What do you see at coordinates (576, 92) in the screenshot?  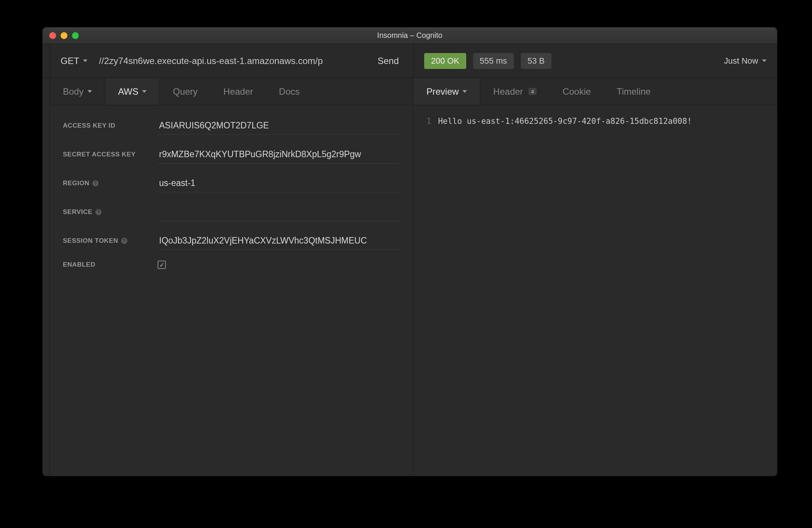 I see `tab-cookie-label: Cookie` at bounding box center [576, 92].